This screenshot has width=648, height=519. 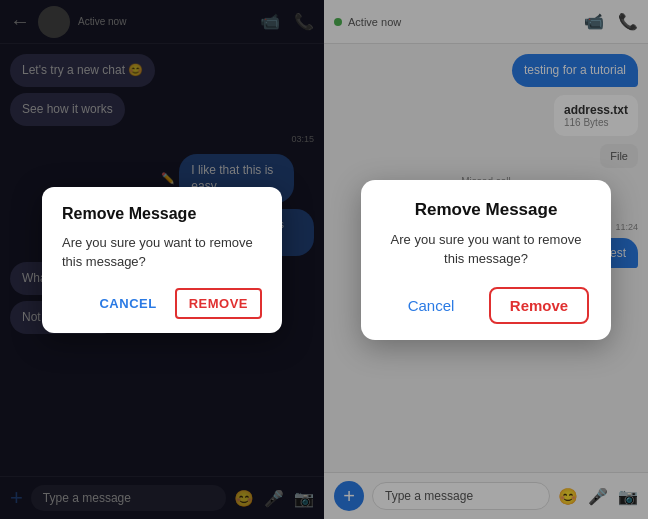 What do you see at coordinates (431, 306) in the screenshot?
I see `cancel-button: Cancel` at bounding box center [431, 306].